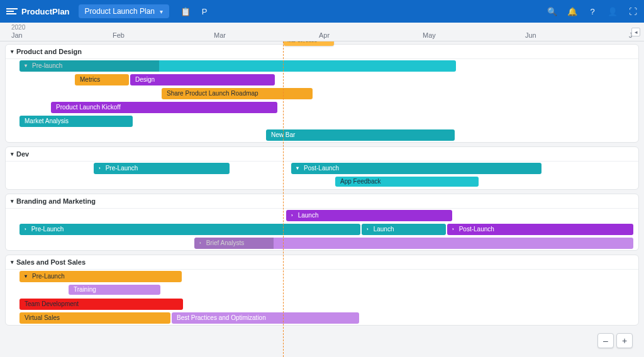  Describe the element at coordinates (540, 229) in the screenshot. I see `timeline-bar: ›Post-Launch` at that location.